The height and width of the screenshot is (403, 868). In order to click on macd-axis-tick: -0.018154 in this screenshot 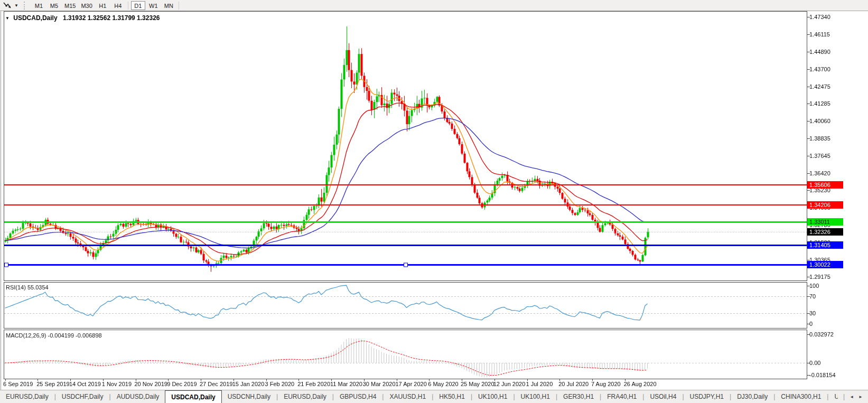, I will do `click(823, 375)`.